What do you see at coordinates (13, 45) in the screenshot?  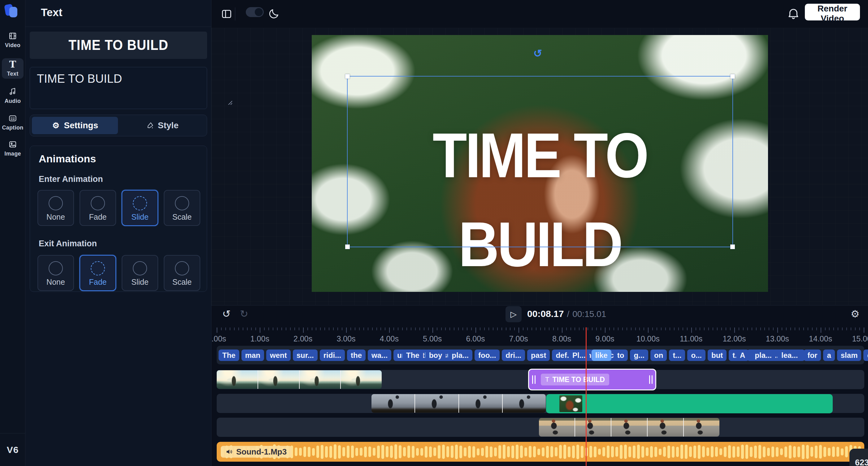 I see `sidebar-item-label: Video` at bounding box center [13, 45].